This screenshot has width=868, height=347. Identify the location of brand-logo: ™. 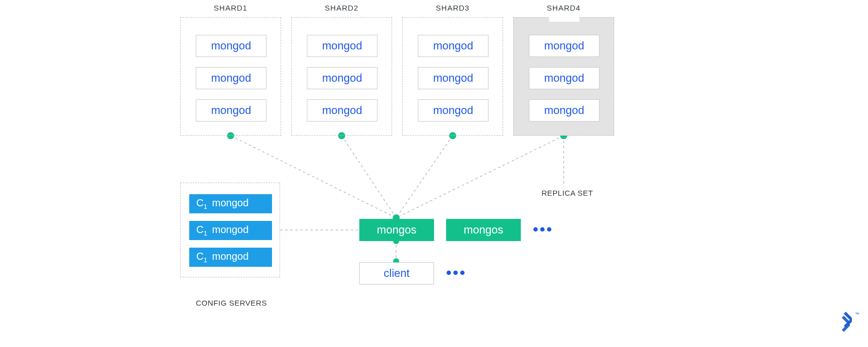
(845, 324).